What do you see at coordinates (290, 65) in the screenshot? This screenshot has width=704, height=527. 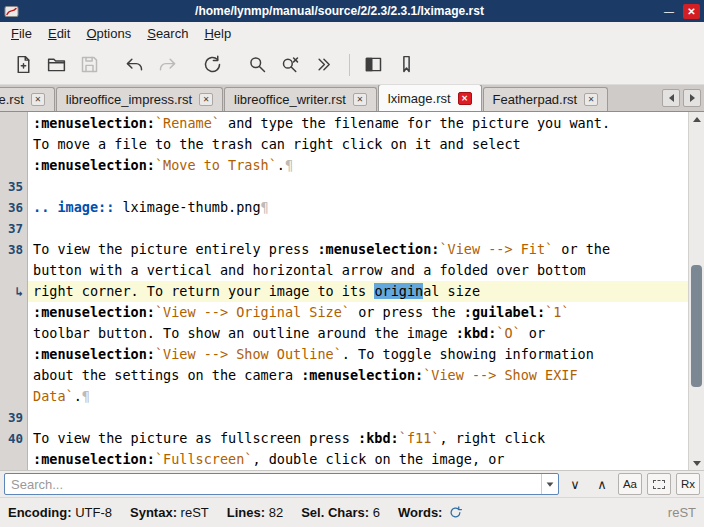 I see `find-and-replace-button` at bounding box center [290, 65].